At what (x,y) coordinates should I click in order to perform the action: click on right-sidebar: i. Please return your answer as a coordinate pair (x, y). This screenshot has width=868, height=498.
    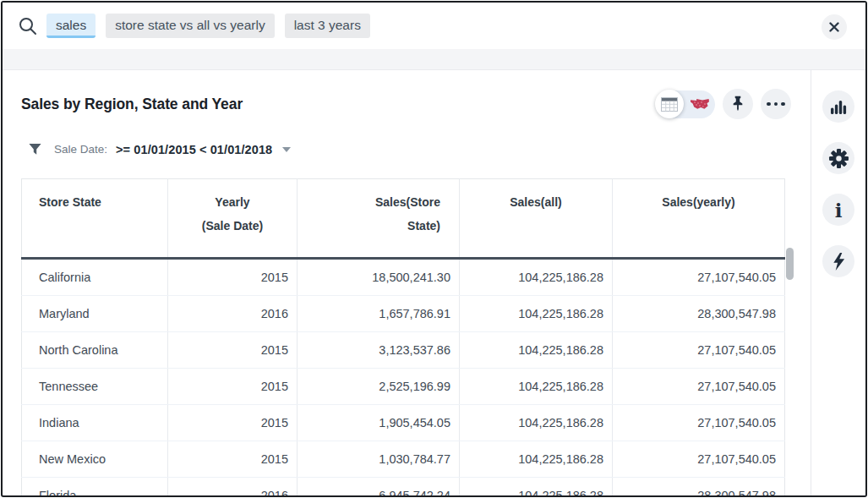
    Looking at the image, I should click on (838, 284).